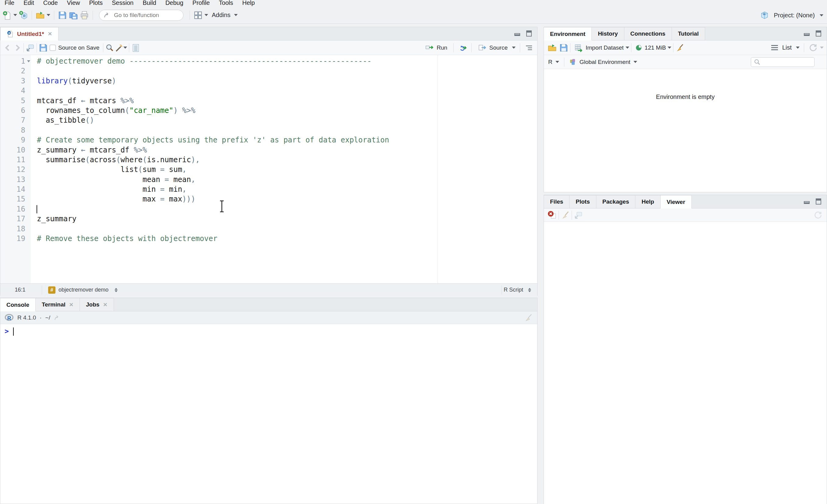 This screenshot has height=504, width=827. Describe the element at coordinates (669, 48) in the screenshot. I see `memory-dropdown` at that location.